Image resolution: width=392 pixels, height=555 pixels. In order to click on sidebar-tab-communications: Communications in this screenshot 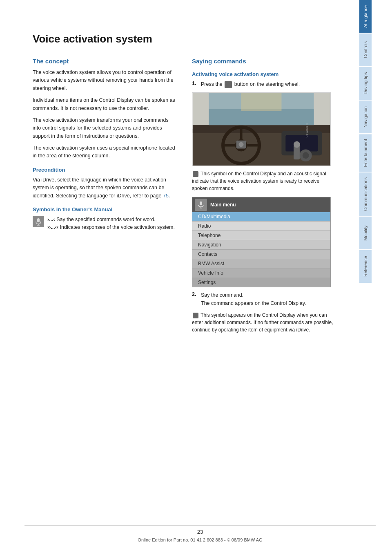, I will do `click(365, 194)`.